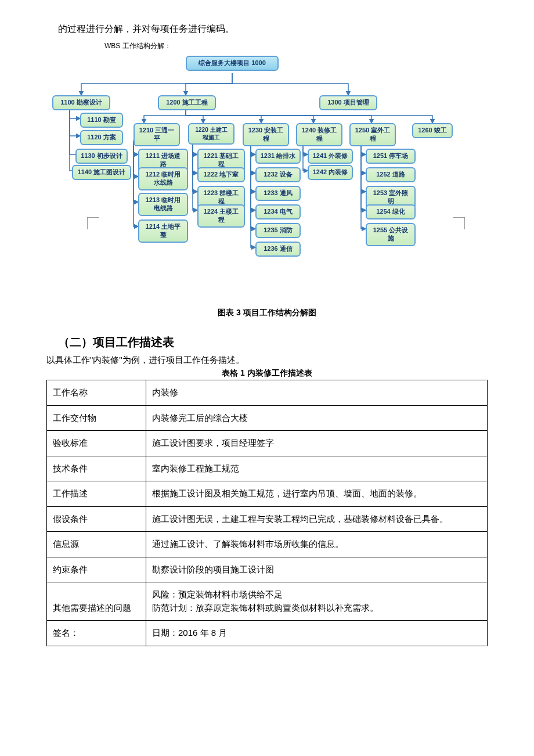  I want to click on r6-value: 施工设计图无误，土建工程与安装工程均已完成，基础装修材料设备已具备。, so click(317, 519).